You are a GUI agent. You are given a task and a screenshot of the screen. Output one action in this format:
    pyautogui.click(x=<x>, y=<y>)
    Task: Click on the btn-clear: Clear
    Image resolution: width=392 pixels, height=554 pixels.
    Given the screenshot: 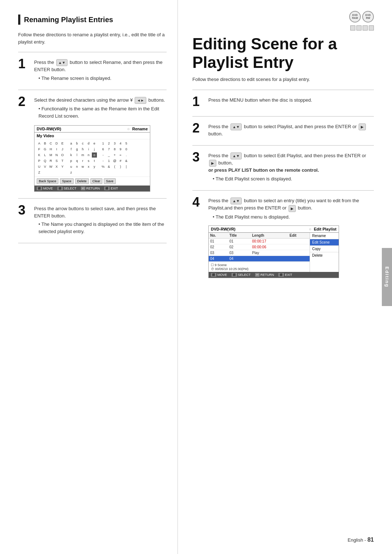 What is the action you would take?
    pyautogui.click(x=97, y=181)
    